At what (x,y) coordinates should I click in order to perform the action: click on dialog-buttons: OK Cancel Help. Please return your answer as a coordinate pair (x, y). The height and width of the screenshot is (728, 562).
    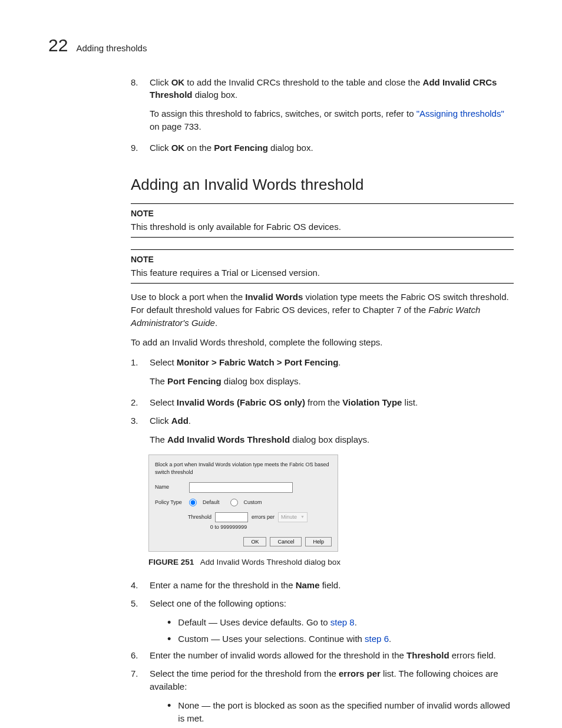
    Looking at the image, I should click on (243, 542).